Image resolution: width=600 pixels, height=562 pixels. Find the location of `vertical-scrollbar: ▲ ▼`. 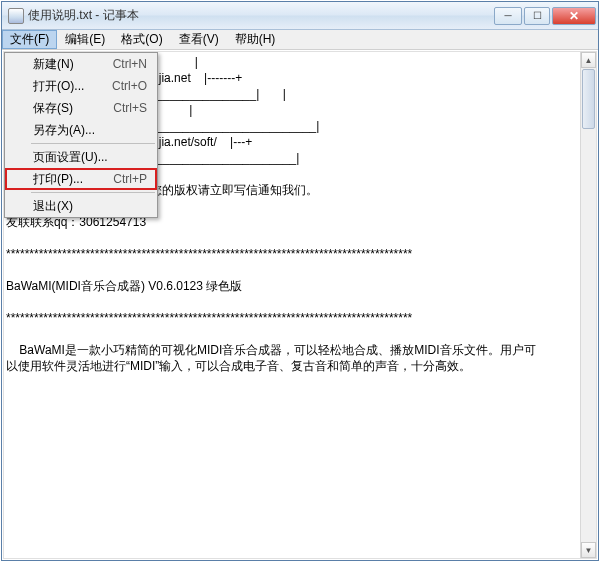

vertical-scrollbar: ▲ ▼ is located at coordinates (588, 305).